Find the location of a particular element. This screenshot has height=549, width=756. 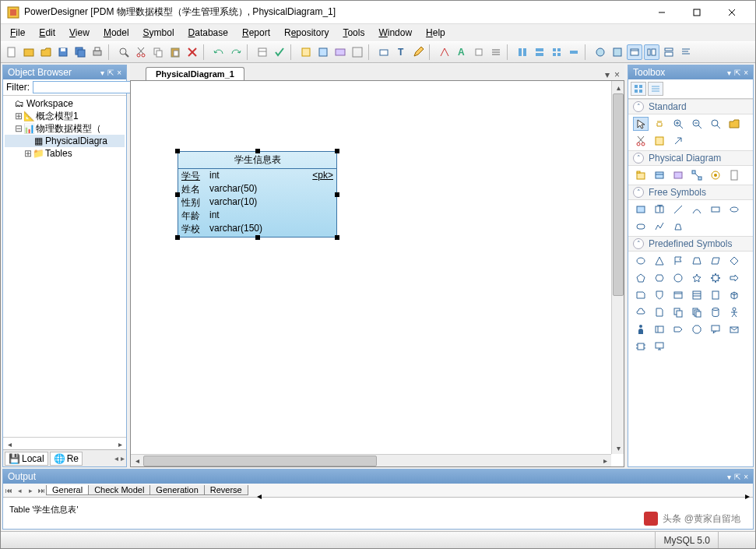

view-tool is located at coordinates (678, 175).